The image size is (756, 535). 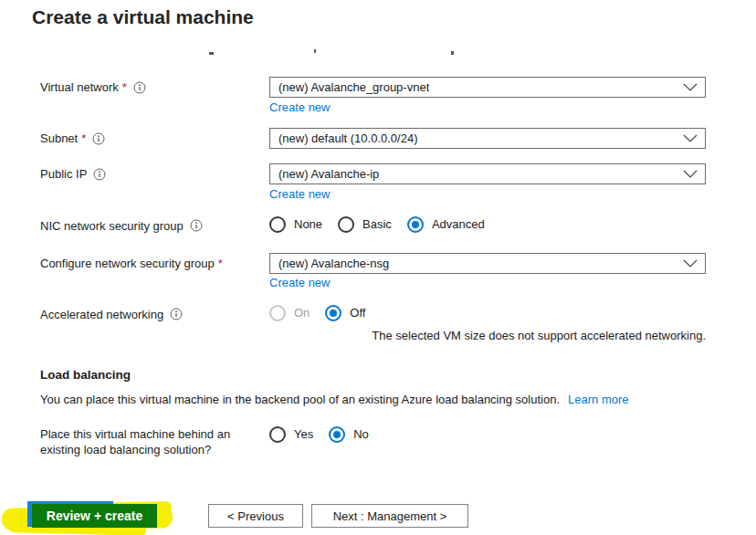 I want to click on review-create-button: Review + create, so click(x=95, y=516).